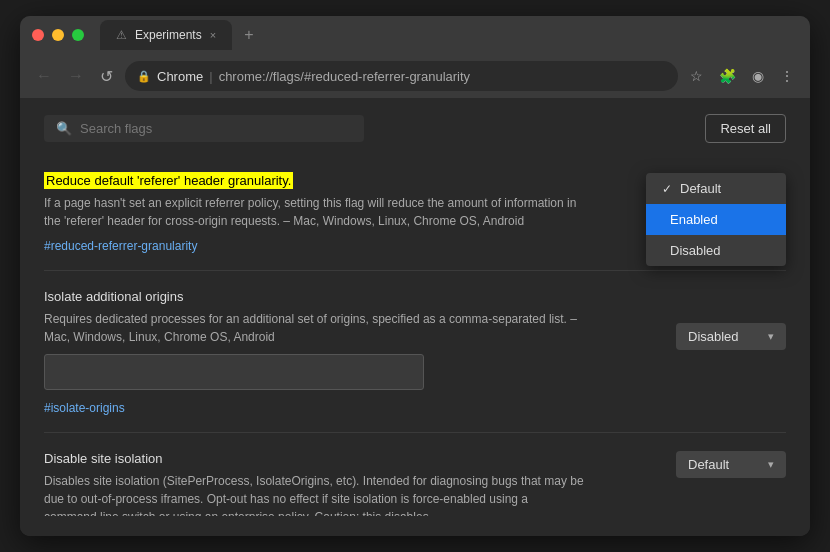 The image size is (830, 552). What do you see at coordinates (746, 128) in the screenshot?
I see `reset-all-button: Reset all` at bounding box center [746, 128].